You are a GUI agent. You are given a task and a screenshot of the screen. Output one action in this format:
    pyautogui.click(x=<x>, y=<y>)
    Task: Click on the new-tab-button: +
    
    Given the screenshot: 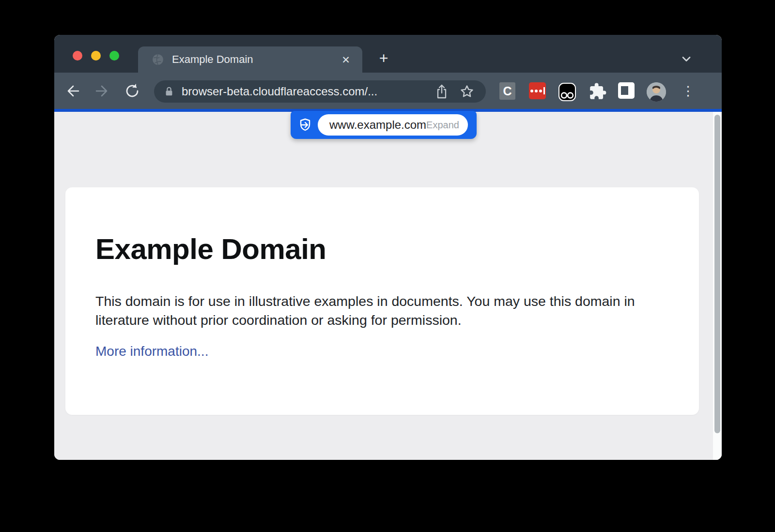 What is the action you would take?
    pyautogui.click(x=384, y=59)
    